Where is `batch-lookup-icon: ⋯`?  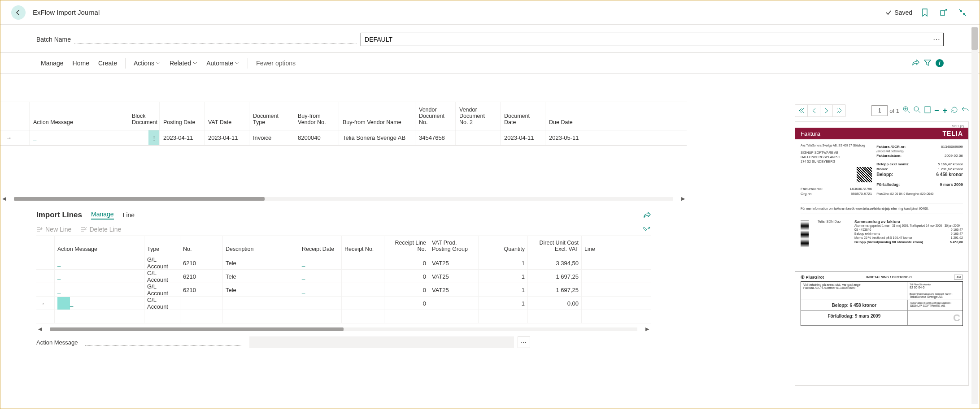
batch-lookup-icon: ⋯ is located at coordinates (937, 39).